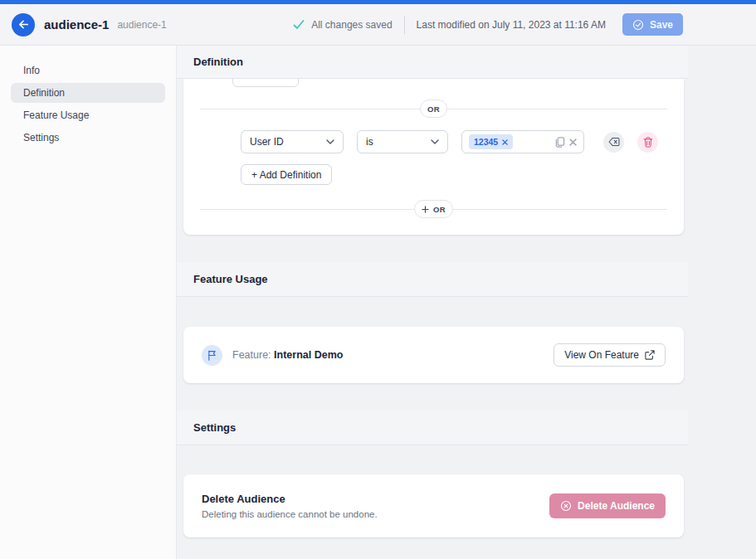  What do you see at coordinates (141, 25) in the screenshot?
I see `page-subtitle: audience-1` at bounding box center [141, 25].